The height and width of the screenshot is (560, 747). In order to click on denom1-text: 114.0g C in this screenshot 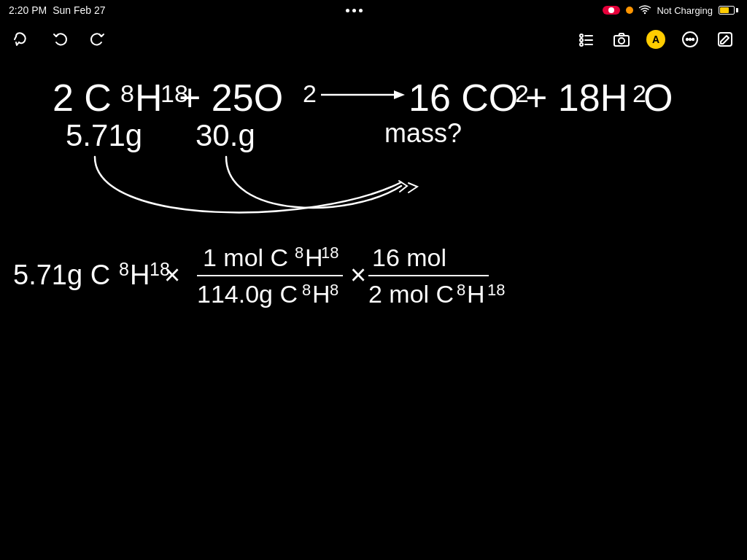, I will do `click(247, 294)`.